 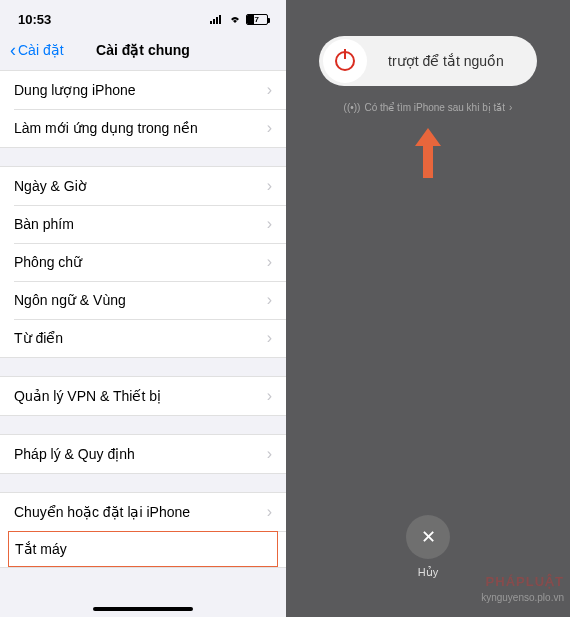 What do you see at coordinates (48, 262) in the screenshot?
I see `row-label: Phông chữ` at bounding box center [48, 262].